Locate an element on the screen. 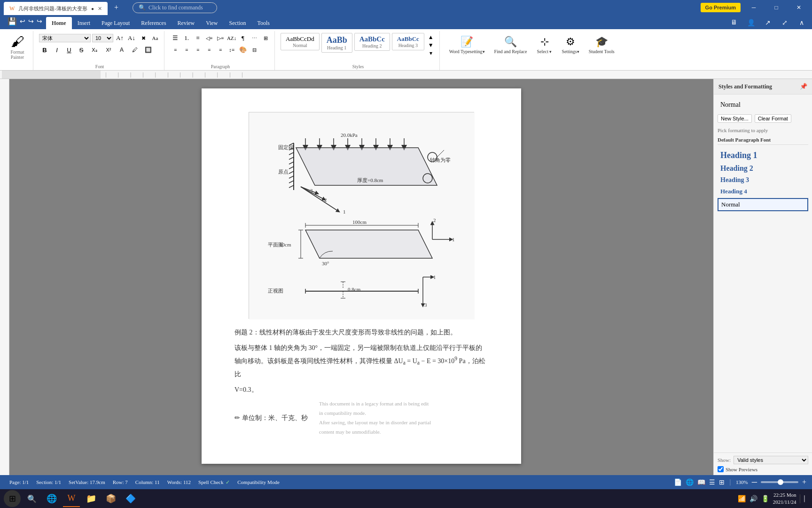 The height and width of the screenshot is (508, 812). user-icon: 👤 is located at coordinates (751, 23).